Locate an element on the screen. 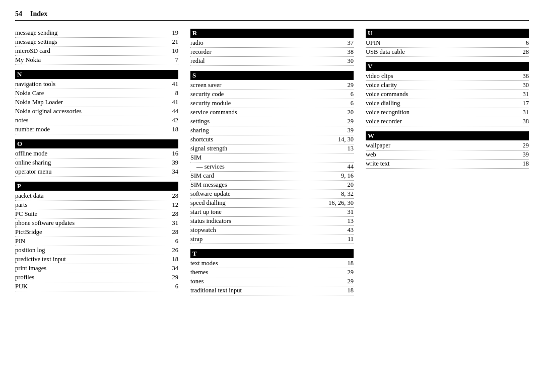 This screenshot has width=544, height=392. index-entry: USB data cable28 is located at coordinates (447, 52).